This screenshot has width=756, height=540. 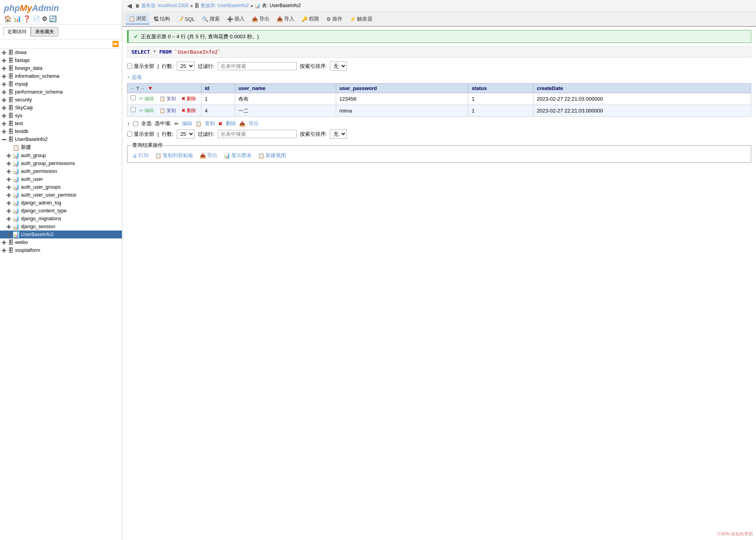 What do you see at coordinates (61, 195) in the screenshot?
I see `sidebar-item-auth-user-user-permissi: ➕ 📊 auth_user_user_permissi` at bounding box center [61, 195].